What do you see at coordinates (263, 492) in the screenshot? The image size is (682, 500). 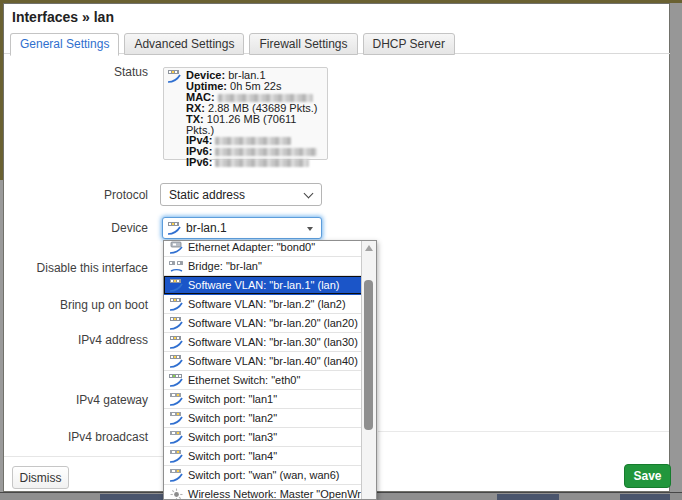 I see `device-option: Wireless Network: Master "OpenWrt" (lan)` at bounding box center [263, 492].